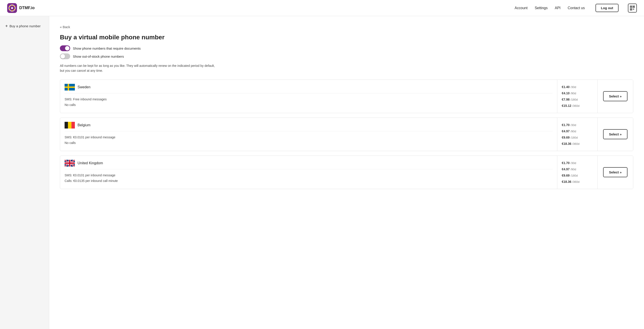 The width and height of the screenshot is (644, 329). I want to click on select-button-se: Select », so click(615, 96).